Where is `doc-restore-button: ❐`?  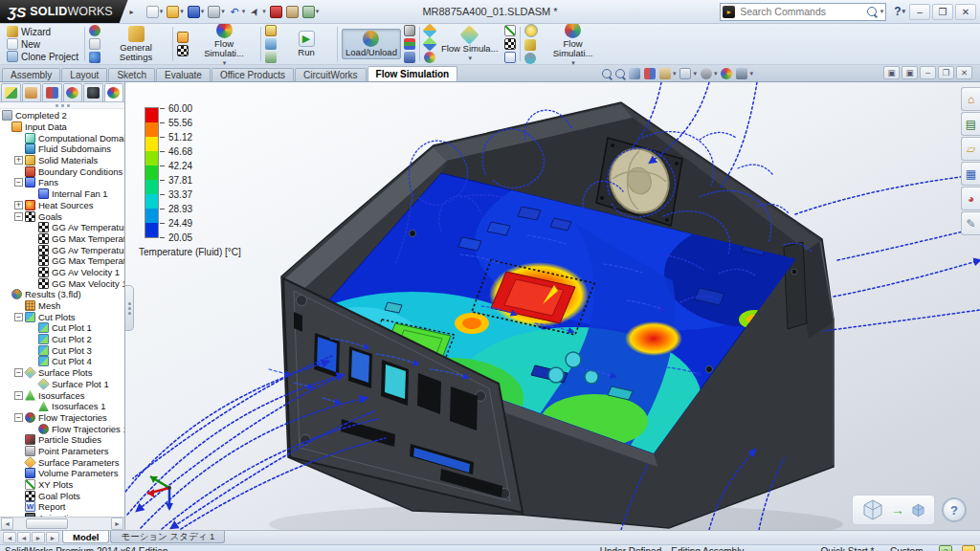
doc-restore-button: ❐ is located at coordinates (946, 73).